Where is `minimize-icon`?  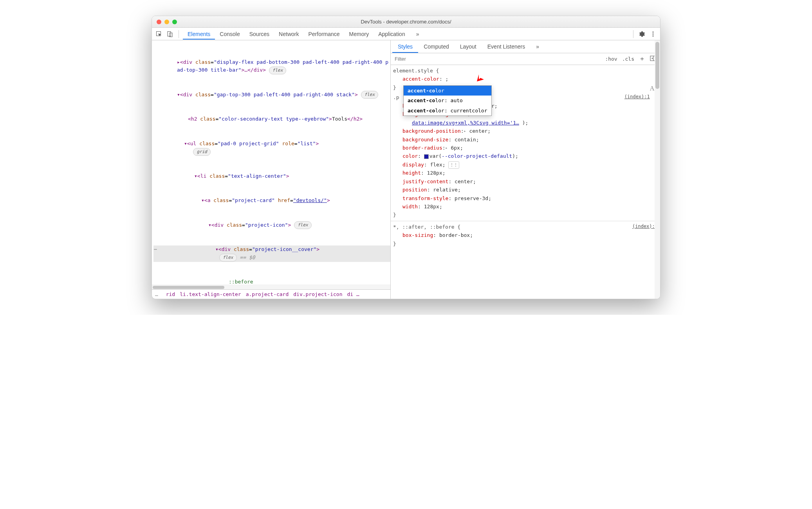 minimize-icon is located at coordinates (167, 22).